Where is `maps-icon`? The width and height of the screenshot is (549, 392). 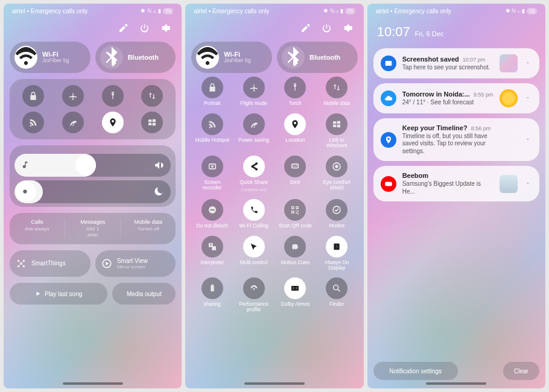
maps-icon is located at coordinates (389, 140).